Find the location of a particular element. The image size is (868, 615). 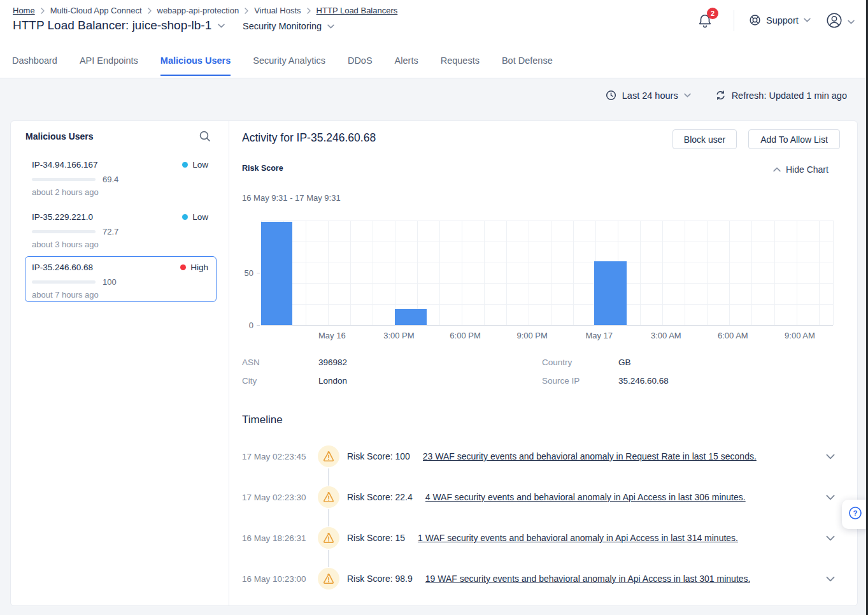

chart-x-tick-label: 6:00 AM is located at coordinates (733, 335).